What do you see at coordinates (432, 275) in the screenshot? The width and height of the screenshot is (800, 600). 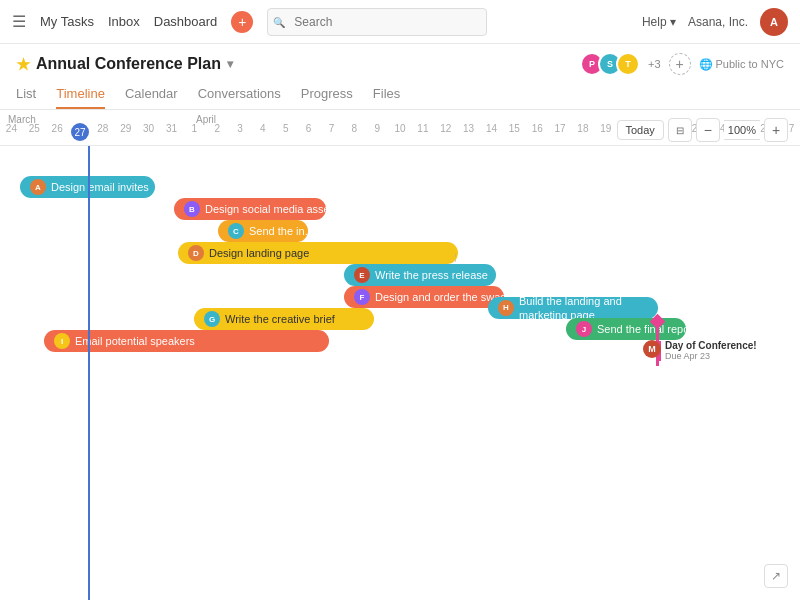 I see `task-label-5: Write the press release` at bounding box center [432, 275].